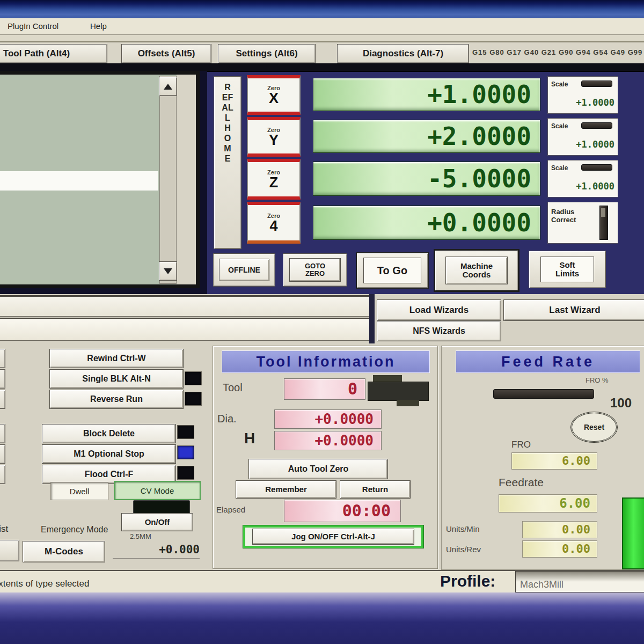  I want to click on tool-information-header: Tool Information, so click(326, 362).